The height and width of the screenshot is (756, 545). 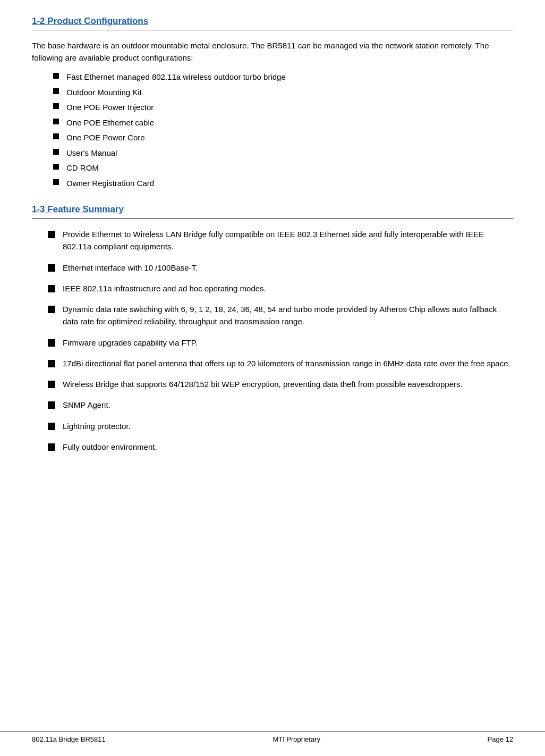 What do you see at coordinates (272, 52) in the screenshot?
I see `section1-intro: The base hardware is an outdoor mountabl…` at bounding box center [272, 52].